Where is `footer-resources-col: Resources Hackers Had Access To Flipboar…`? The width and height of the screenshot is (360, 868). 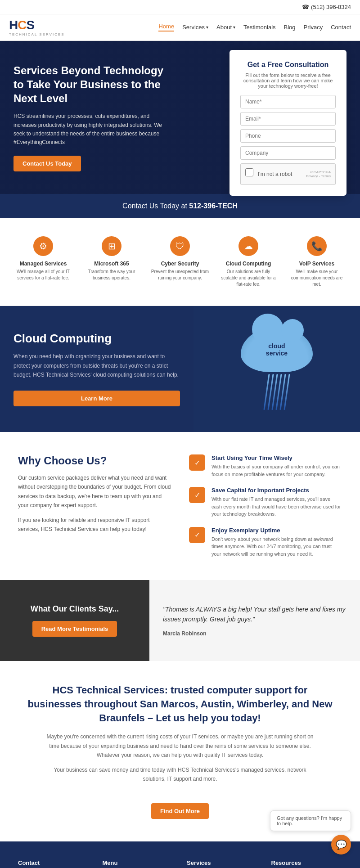
footer-resources-col: Resources Hackers Had Access To Flipboar… is located at coordinates (307, 864).